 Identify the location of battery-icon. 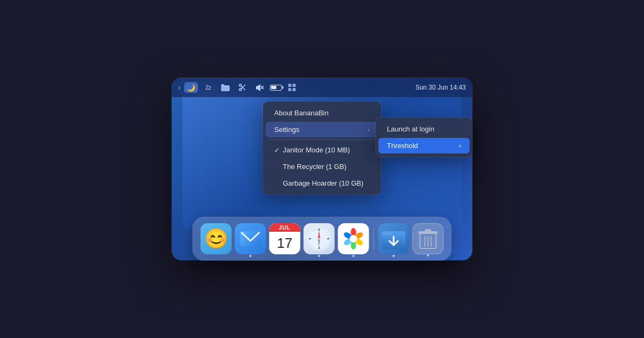
(276, 88).